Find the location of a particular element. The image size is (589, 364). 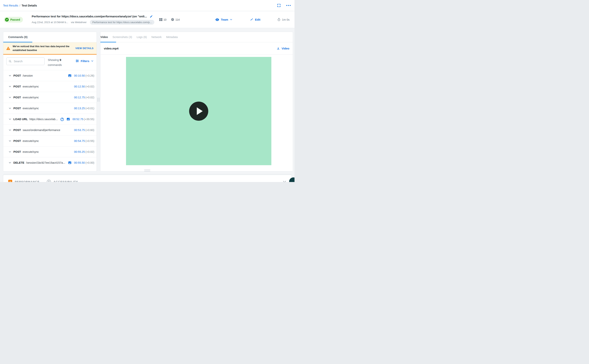

command-row: POST/session00:10.50(+3.26) is located at coordinates (50, 76).